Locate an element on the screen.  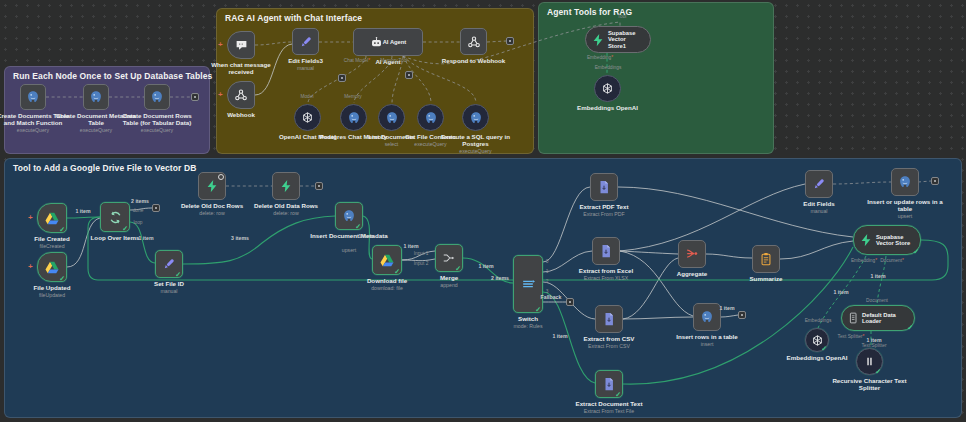
postgres-chat-memory is located at coordinates (354, 118).